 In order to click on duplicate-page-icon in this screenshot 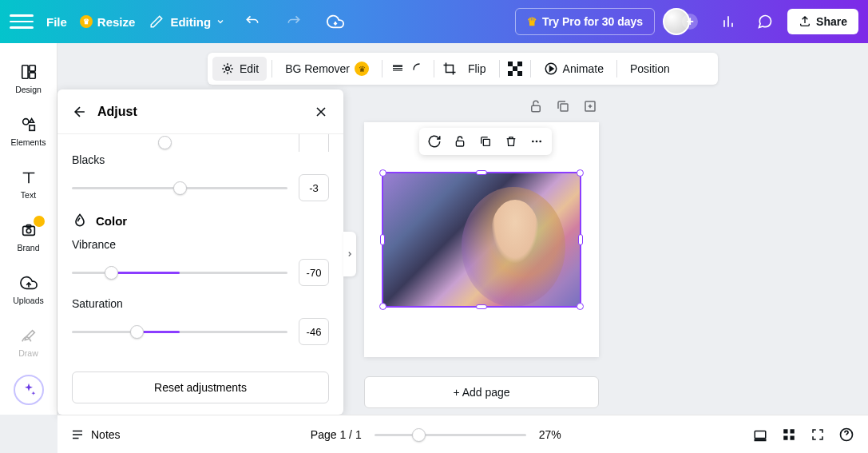, I will do `click(563, 106)`.